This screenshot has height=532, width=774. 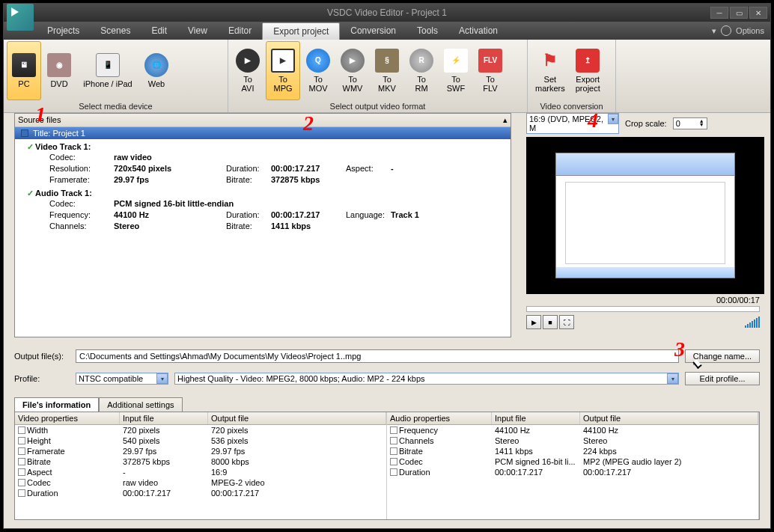 What do you see at coordinates (198, 31) in the screenshot?
I see `menu-view: View` at bounding box center [198, 31].